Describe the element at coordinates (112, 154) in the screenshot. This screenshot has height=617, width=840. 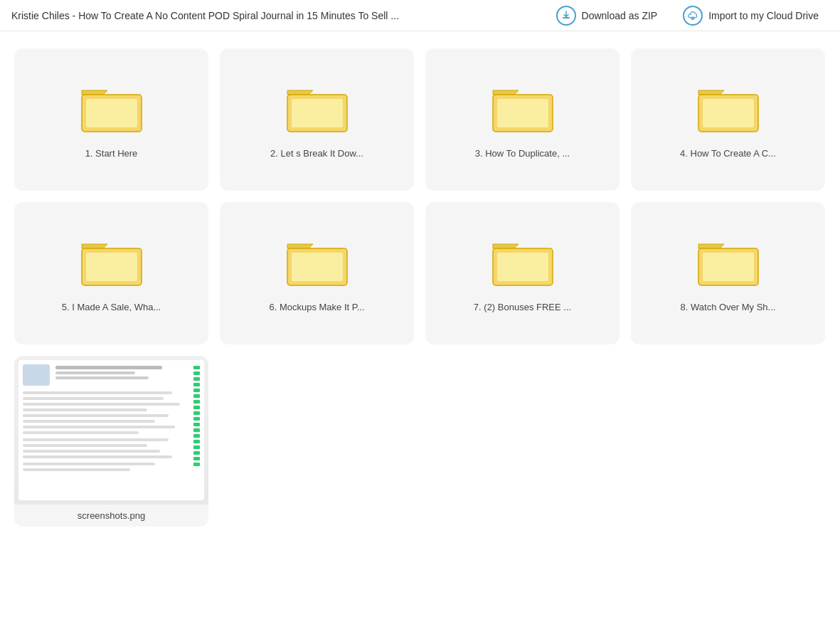
I see `folder-name: 1. Start Here` at that location.